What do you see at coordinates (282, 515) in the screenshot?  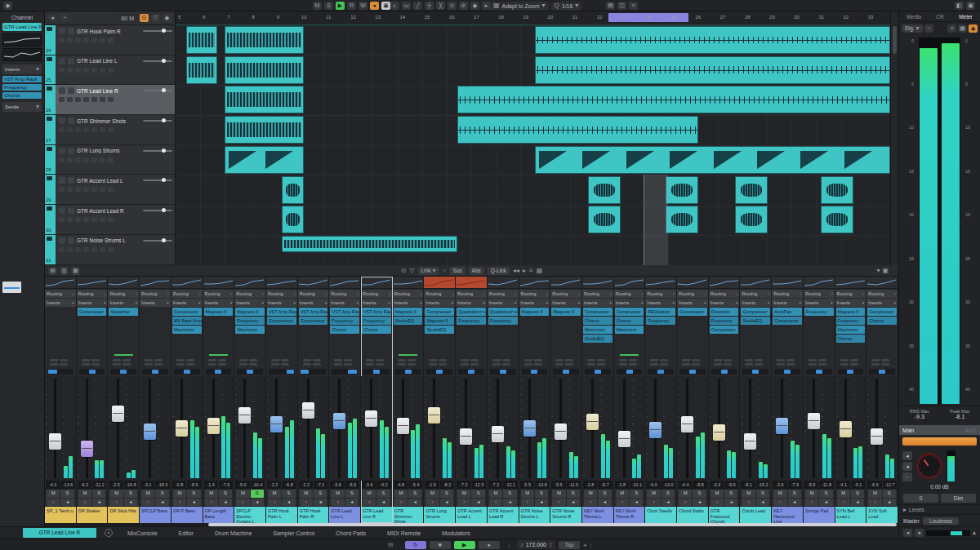 I see `channel-name-label: GTR Hook Palm L` at bounding box center [282, 515].